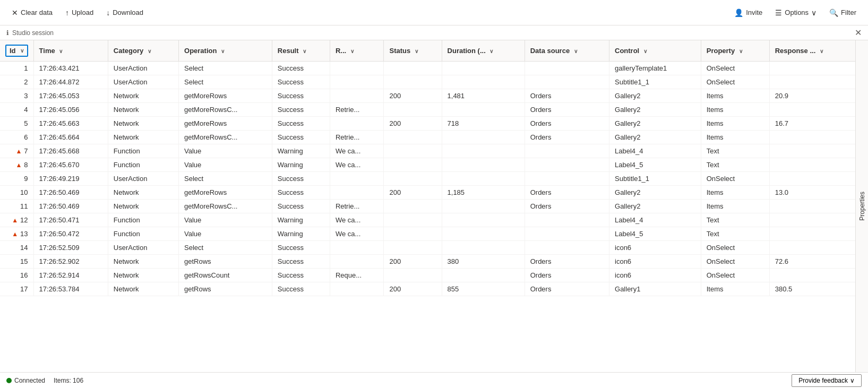 This screenshot has height=388, width=868. What do you see at coordinates (735, 51) in the screenshot?
I see `column-header-property: Property ∨` at bounding box center [735, 51].